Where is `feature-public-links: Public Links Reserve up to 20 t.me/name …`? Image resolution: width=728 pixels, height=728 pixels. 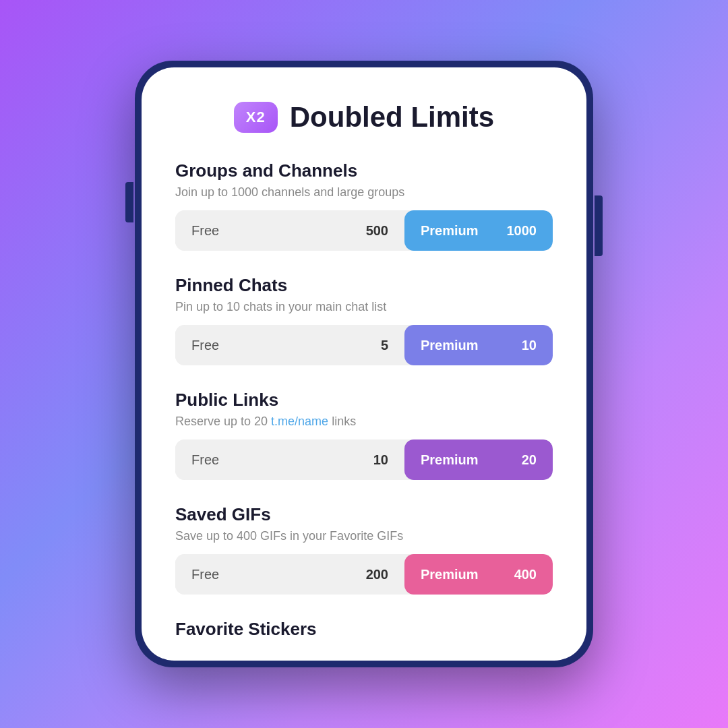 feature-public-links: Public Links Reserve up to 20 t.me/name … is located at coordinates (364, 435).